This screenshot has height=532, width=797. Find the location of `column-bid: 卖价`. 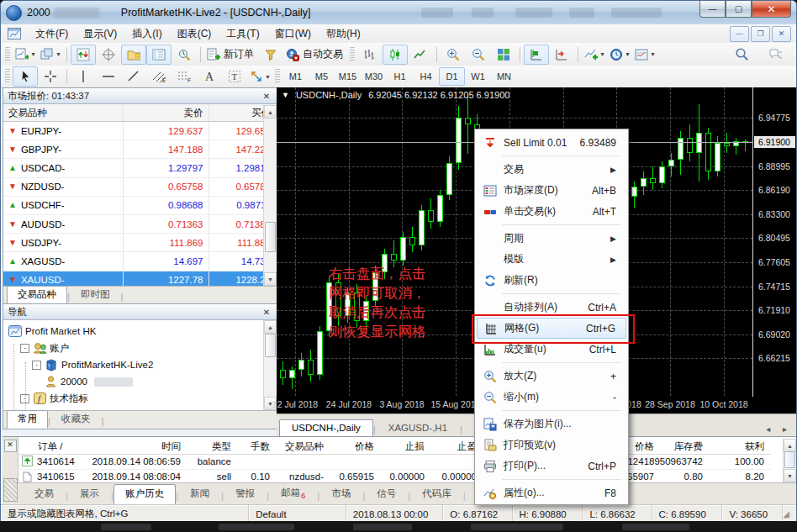

column-bid: 卖价 is located at coordinates (166, 113).